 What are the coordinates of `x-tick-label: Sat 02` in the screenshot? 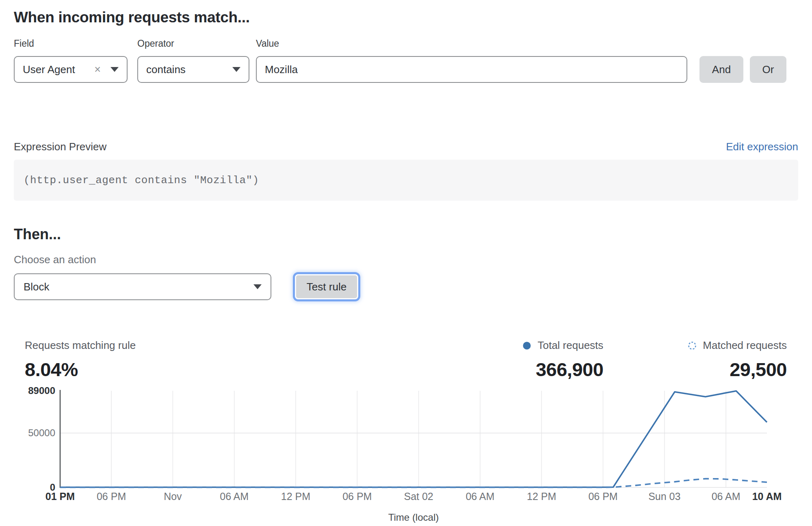 It's located at (418, 496).